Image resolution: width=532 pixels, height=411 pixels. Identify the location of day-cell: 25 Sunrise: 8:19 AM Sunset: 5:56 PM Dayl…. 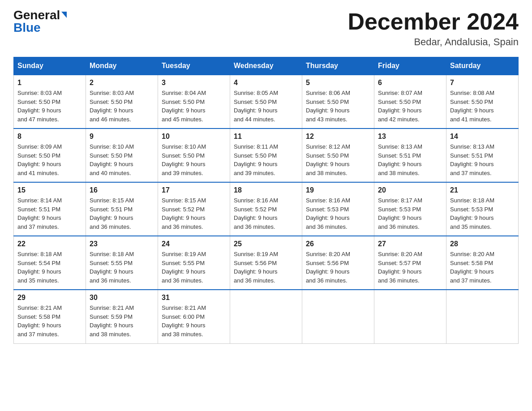
(266, 263).